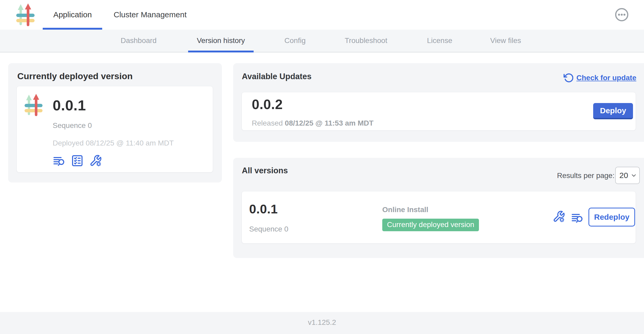  Describe the element at coordinates (568, 78) in the screenshot. I see `refresh-icon` at that location.